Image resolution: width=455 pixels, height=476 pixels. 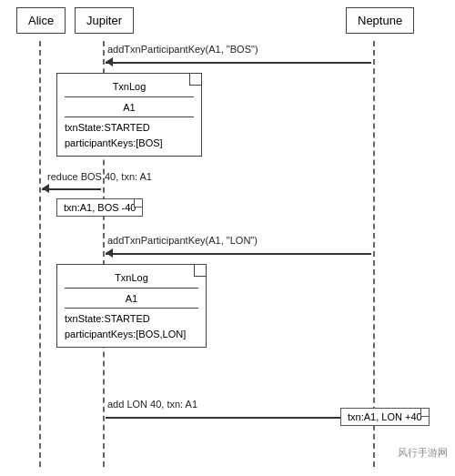 I want to click on txn-log-2: TxnLog A1 txnState:STARTED participantKe…, so click(x=131, y=306).